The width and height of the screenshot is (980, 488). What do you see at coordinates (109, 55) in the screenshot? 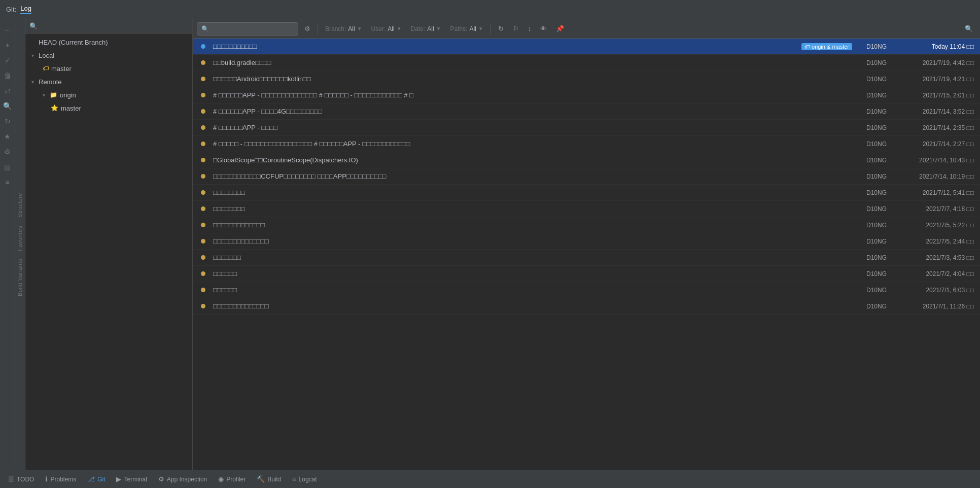
I see `tree-item-local: ▾Local` at bounding box center [109, 55].